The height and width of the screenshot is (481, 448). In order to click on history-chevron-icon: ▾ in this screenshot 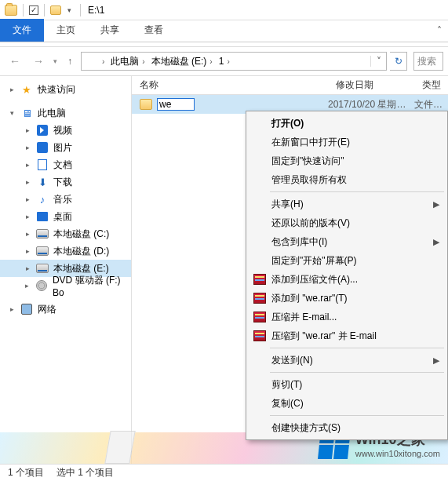, I will do `click(55, 61)`.